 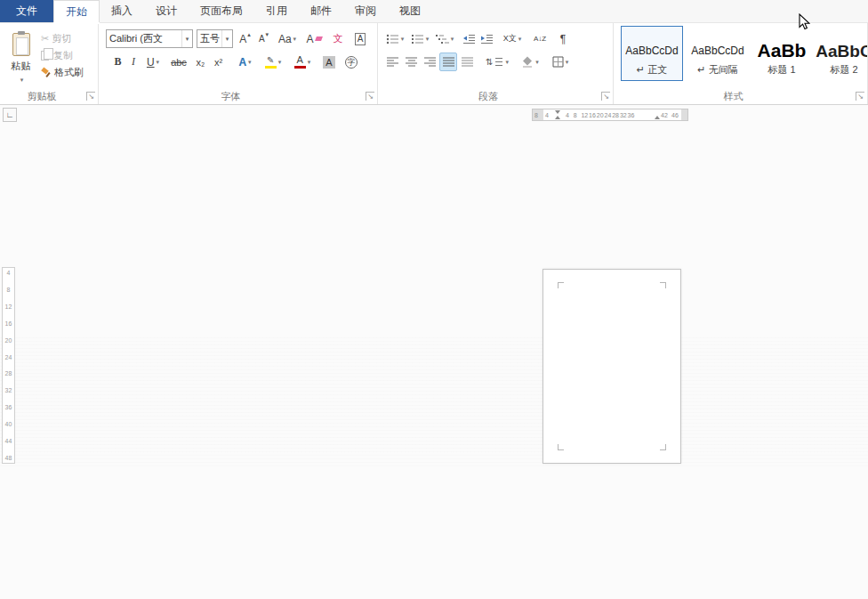 I want to click on font-dialog-launcher: ↘, so click(x=370, y=96).